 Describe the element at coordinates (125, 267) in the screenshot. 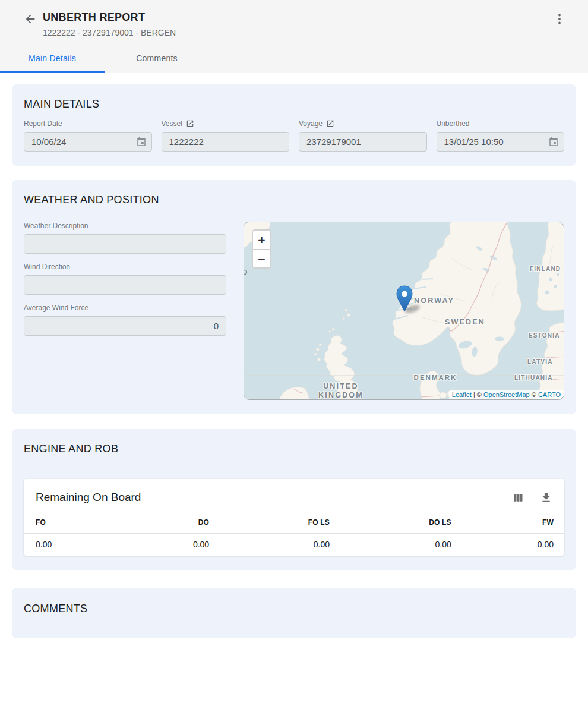

I see `wind-direction-label: Wind Direction` at that location.